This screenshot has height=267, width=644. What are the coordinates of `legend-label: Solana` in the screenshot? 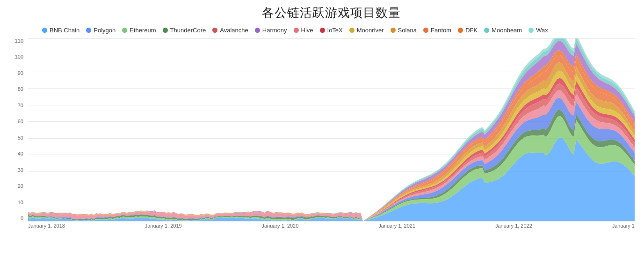 It's located at (407, 30).